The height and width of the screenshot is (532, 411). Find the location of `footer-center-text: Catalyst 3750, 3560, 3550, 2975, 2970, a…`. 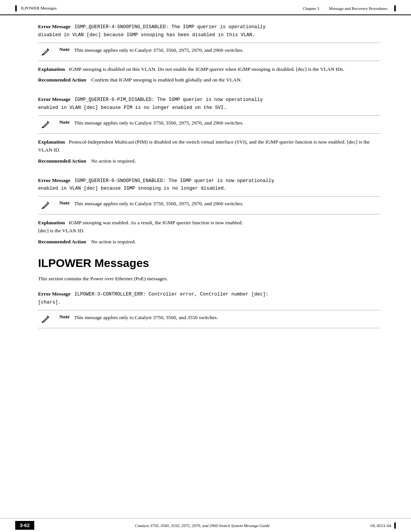

footer-center-text: Catalyst 3750, 3560, 3550, 2975, 2970, a… is located at coordinates (202, 526).